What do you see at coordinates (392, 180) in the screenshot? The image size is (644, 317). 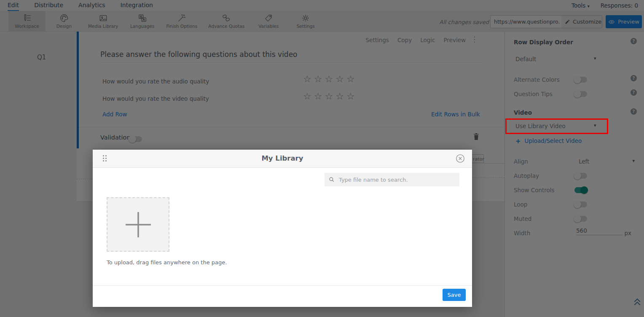 I see `library-search-box` at bounding box center [392, 180].